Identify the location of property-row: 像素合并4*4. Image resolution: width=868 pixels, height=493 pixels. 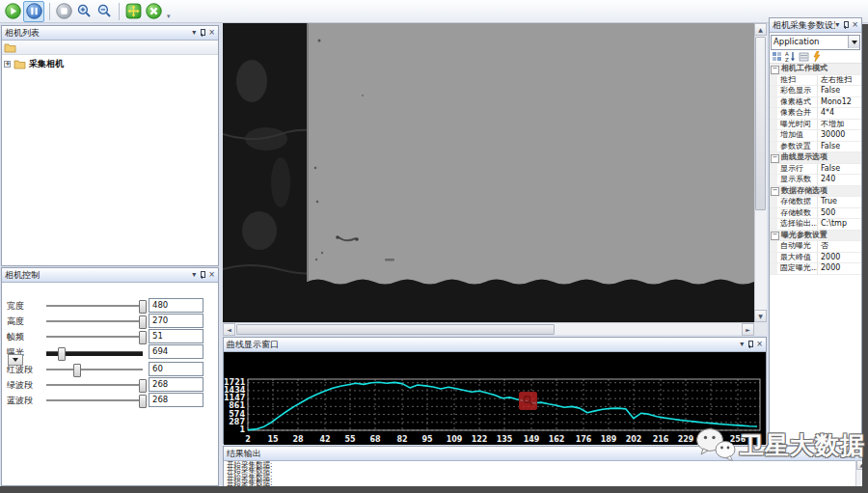
(816, 114).